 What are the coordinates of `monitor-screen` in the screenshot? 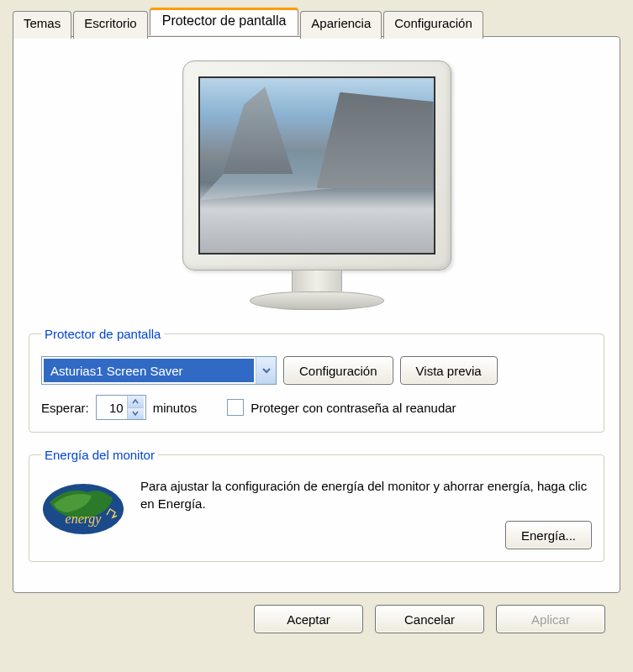 It's located at (317, 165).